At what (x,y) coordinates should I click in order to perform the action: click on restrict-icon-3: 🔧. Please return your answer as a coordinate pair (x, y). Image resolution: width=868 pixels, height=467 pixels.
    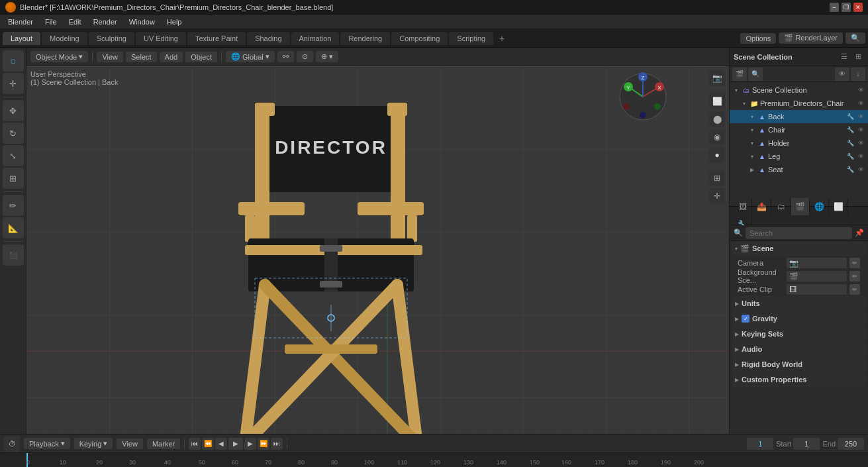
    Looking at the image, I should click on (850, 143).